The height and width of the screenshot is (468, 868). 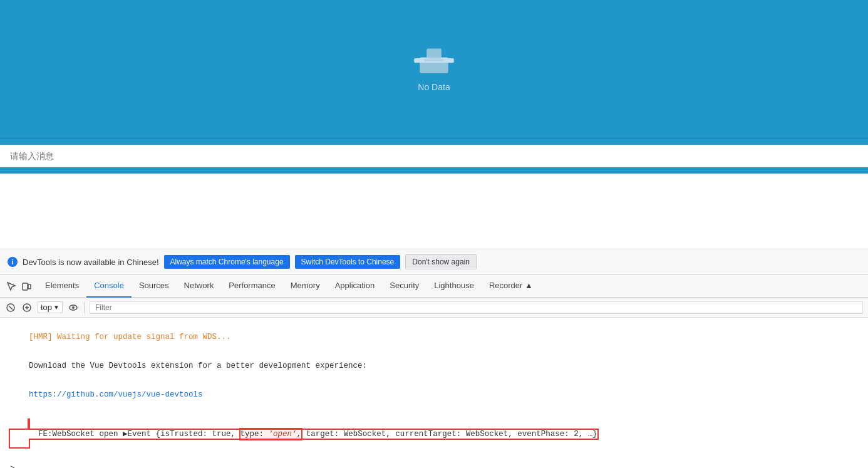 What do you see at coordinates (433, 87) in the screenshot?
I see `no-data-label: No Data` at bounding box center [433, 87].